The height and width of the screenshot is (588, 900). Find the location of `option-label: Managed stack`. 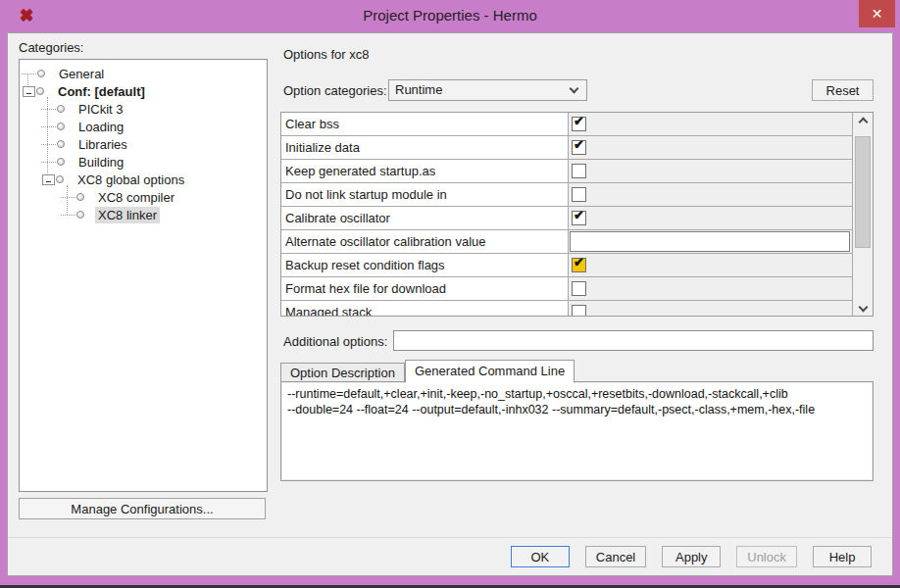

option-label: Managed stack is located at coordinates (425, 308).